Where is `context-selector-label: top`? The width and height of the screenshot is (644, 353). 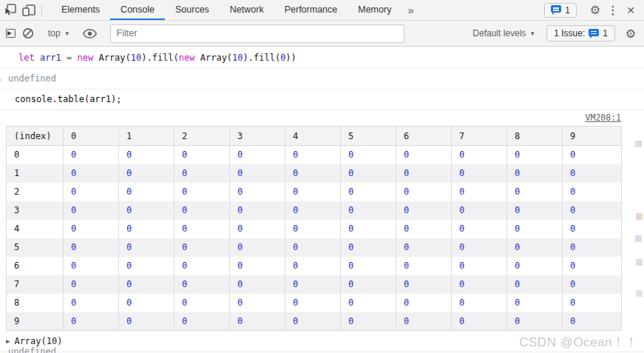 context-selector-label: top is located at coordinates (55, 33).